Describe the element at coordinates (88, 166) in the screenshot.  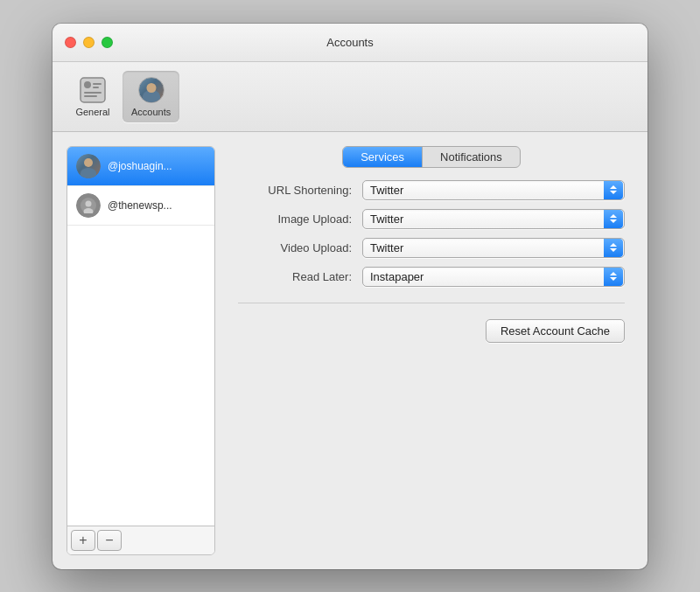
I see `avatar-image-joshua` at that location.